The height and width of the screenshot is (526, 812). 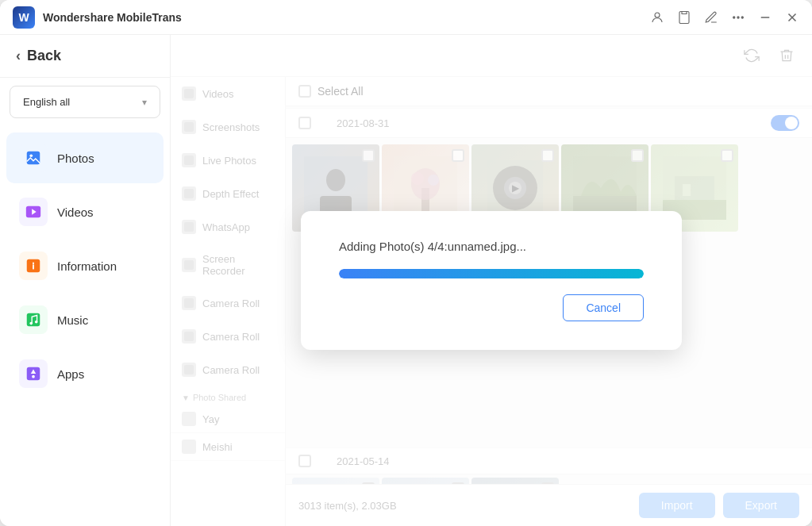 I want to click on edit-icon, so click(x=711, y=17).